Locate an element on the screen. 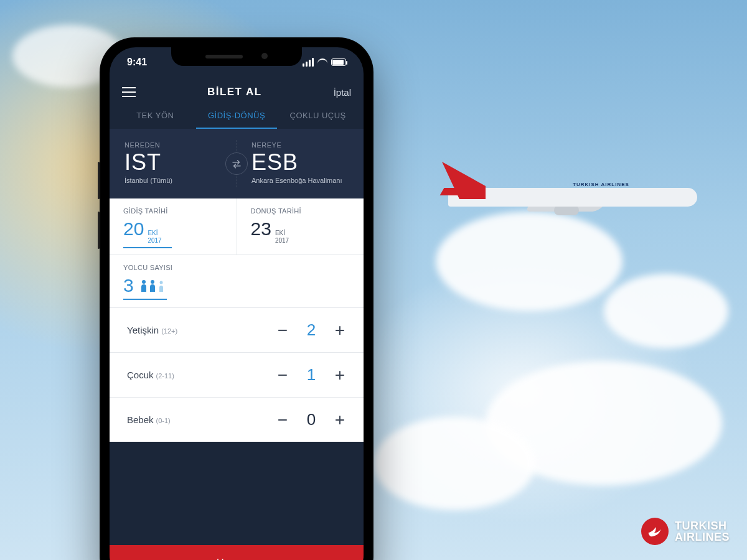  tab-round-trip: GİDİŞ-DÖNÜŞ is located at coordinates (237, 117).